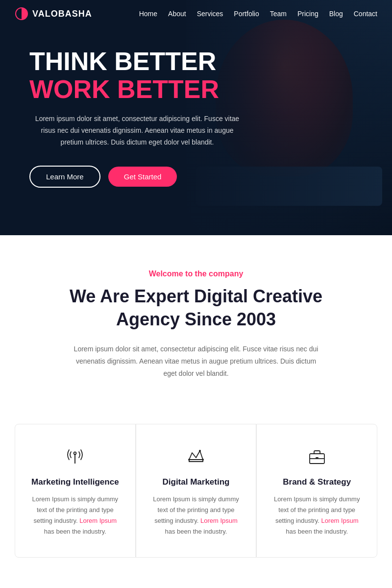  Describe the element at coordinates (340, 520) in the screenshot. I see `service-link-2: Lorem Ipsum` at that location.